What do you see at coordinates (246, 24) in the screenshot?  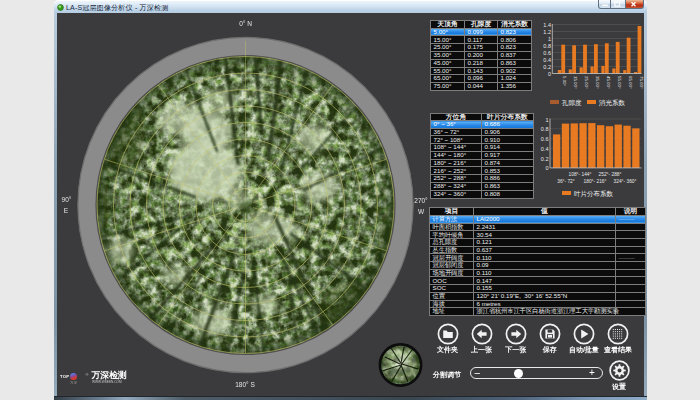 I see `svg-text: 0° N` at bounding box center [246, 24].